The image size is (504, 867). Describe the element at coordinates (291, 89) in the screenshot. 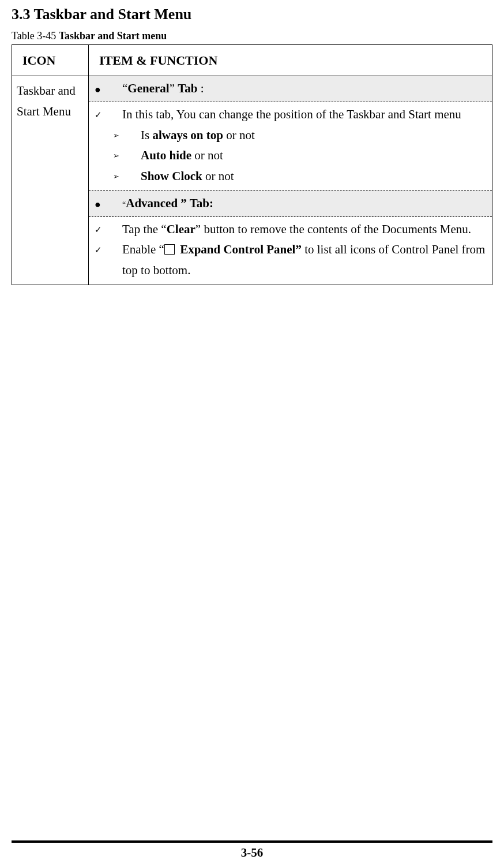

I see `general-tab-header: ● “General” Tab :` at that location.